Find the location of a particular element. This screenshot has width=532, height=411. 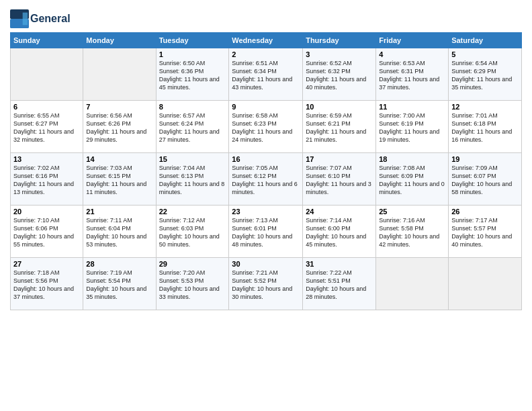

calendar-cell: 6Sunrise: 6:55 AMSunset: 6:27 PMDaylight… is located at coordinates (47, 127).